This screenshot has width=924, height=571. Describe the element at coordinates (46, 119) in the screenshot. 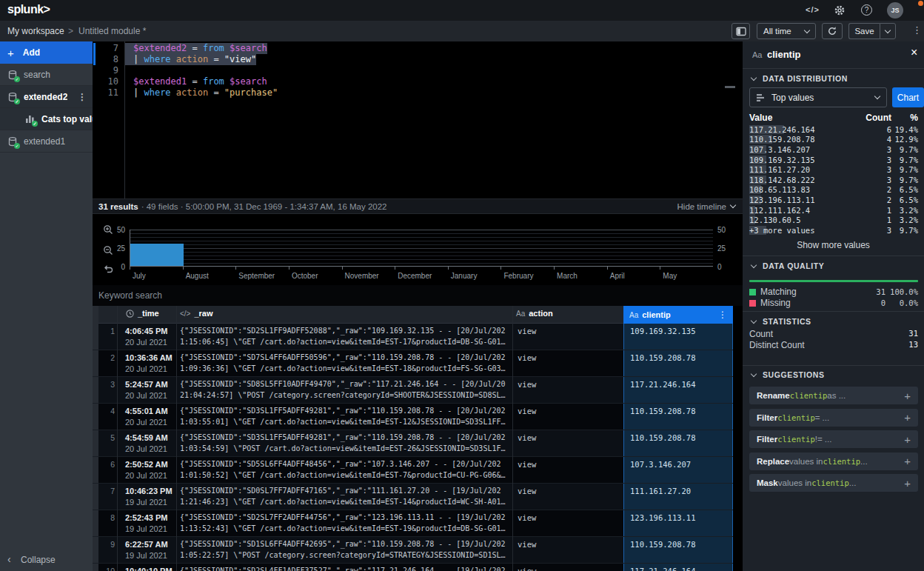

I see `sidebar-item-cats-top-valu-: ✓Cats top valu...` at that location.